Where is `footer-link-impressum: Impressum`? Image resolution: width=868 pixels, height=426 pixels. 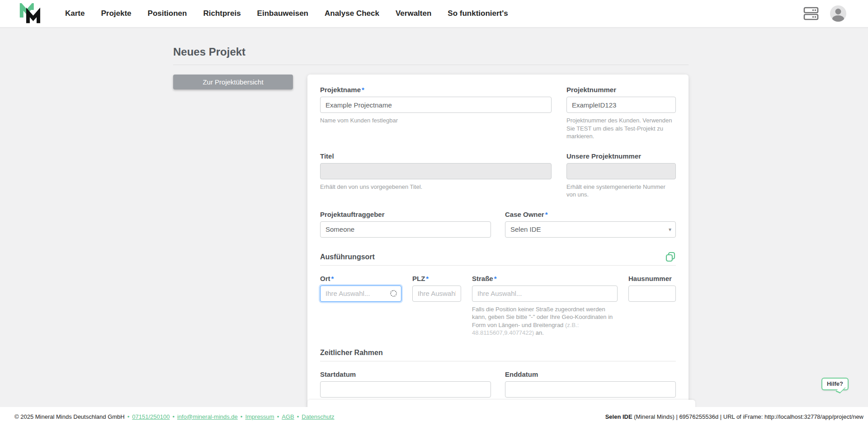
footer-link-impressum: Impressum is located at coordinates (259, 417).